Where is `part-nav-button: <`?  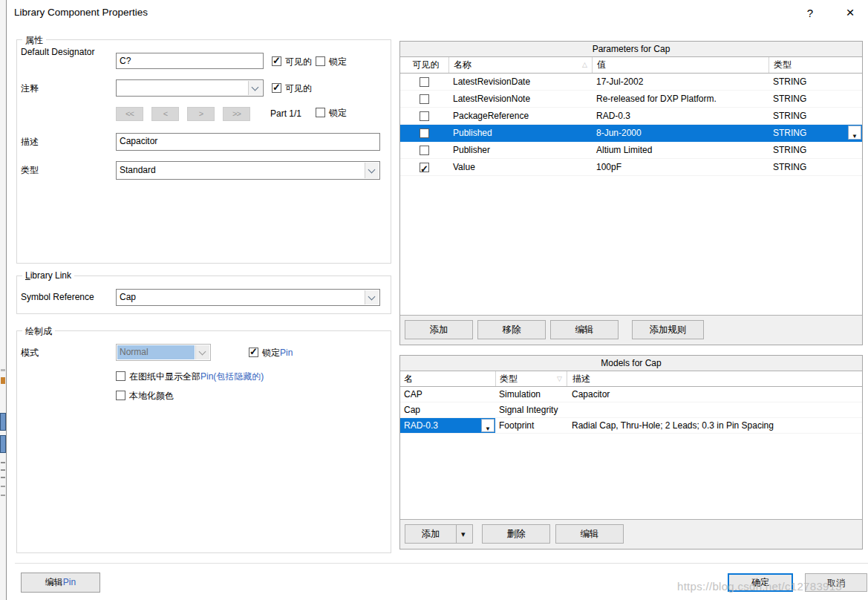
part-nav-button: < is located at coordinates (165, 114).